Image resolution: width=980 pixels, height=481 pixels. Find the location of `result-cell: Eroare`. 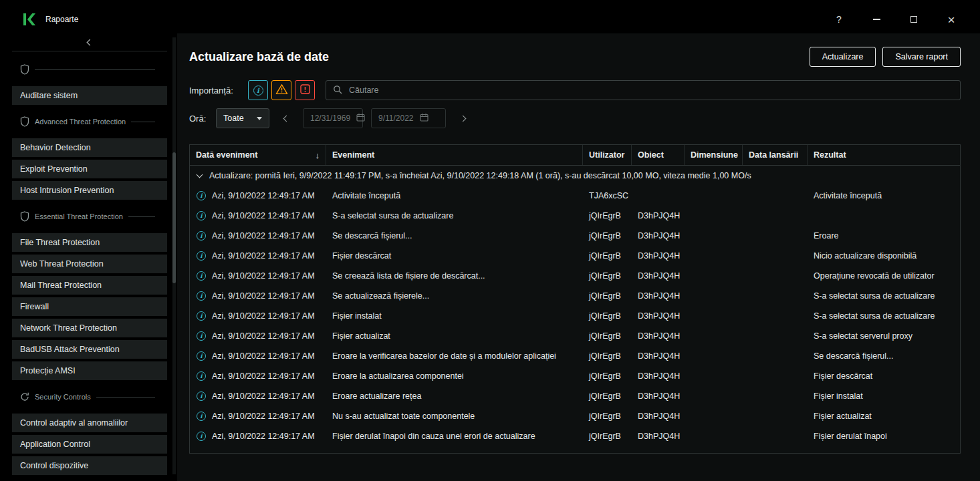

result-cell: Eroare is located at coordinates (884, 236).